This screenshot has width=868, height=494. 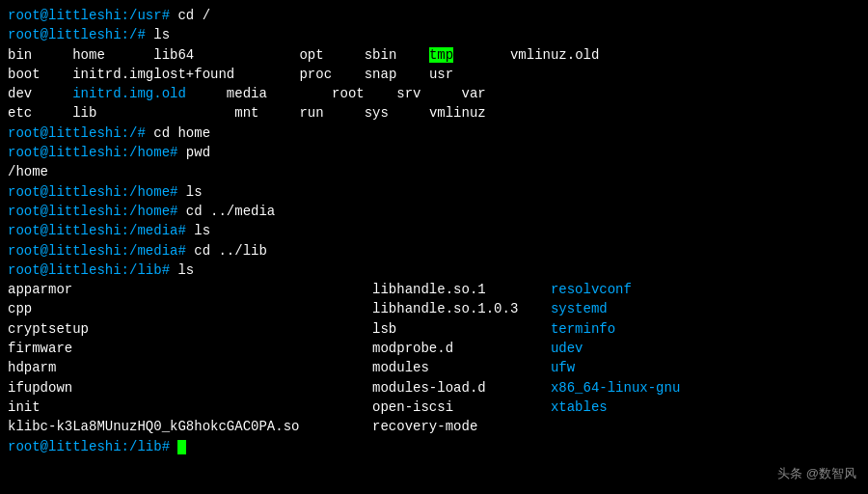 What do you see at coordinates (434, 309) in the screenshot?
I see `terminal-line: cpp libhandle.so.1.0.3 systemd` at bounding box center [434, 309].